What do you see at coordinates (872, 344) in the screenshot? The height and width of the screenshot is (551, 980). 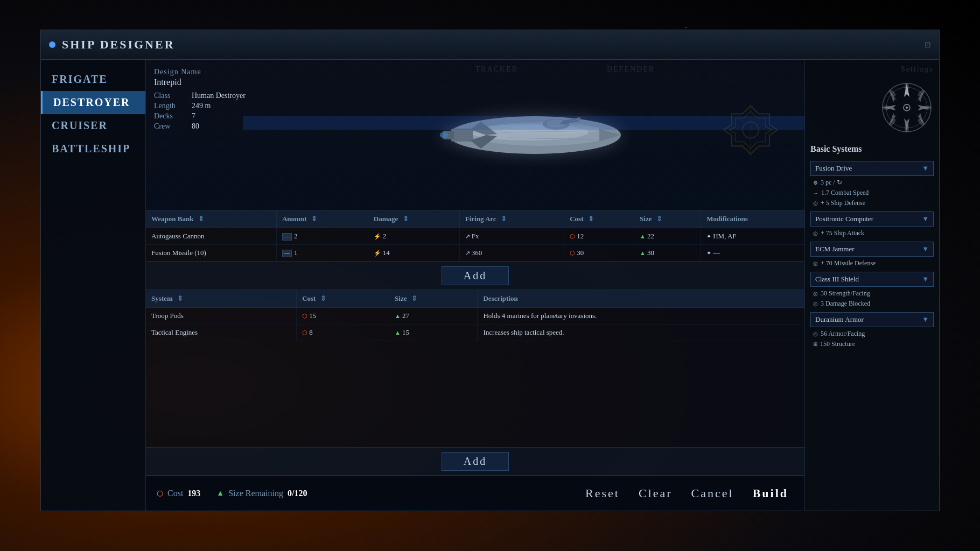 I see `system-stat: ⊞150 Structure` at bounding box center [872, 344].